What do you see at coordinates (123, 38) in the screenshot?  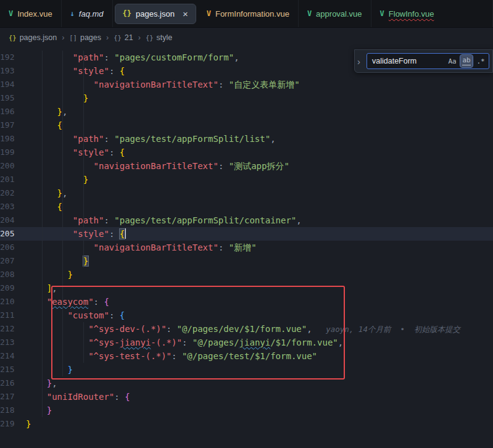 I see `breadcrumb-item-21: {} 21` at bounding box center [123, 38].